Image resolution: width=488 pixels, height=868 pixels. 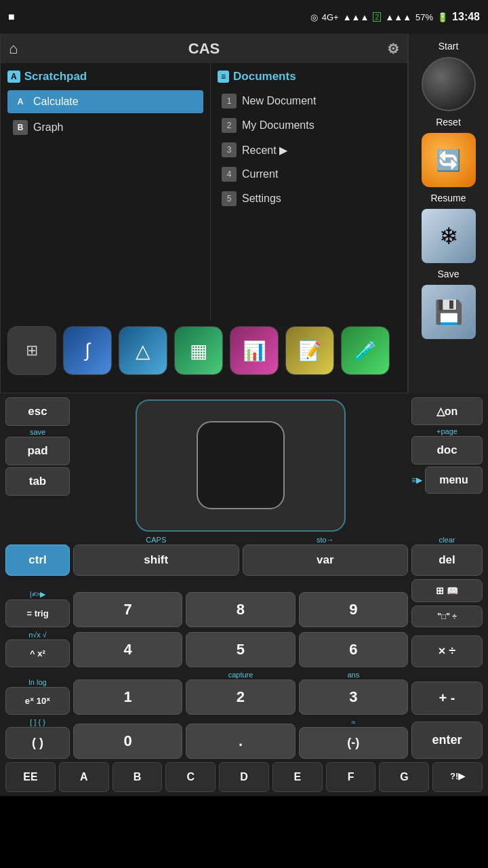 I want to click on num3-button: 3, so click(x=354, y=697).